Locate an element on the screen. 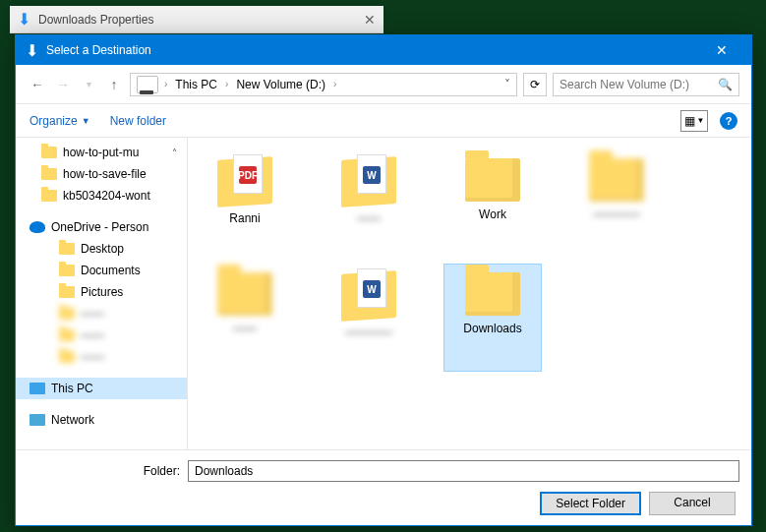 This screenshot has width=766, height=532. tree-item: how-to-save-file is located at coordinates (101, 174).